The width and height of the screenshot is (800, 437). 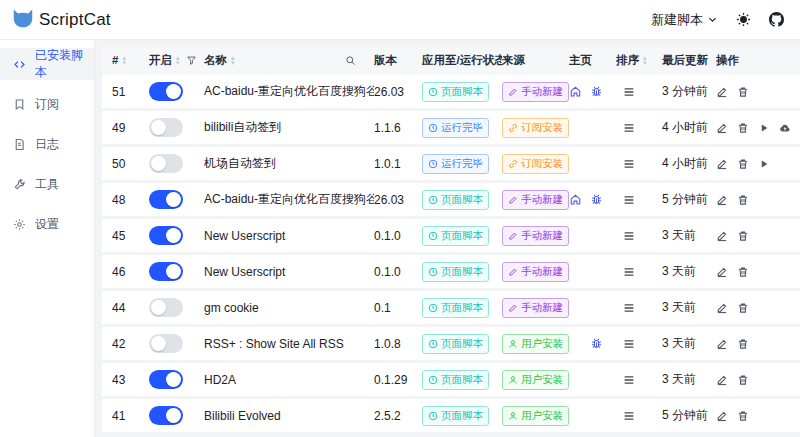 I want to click on script-version: 1.0.8, so click(x=398, y=344).